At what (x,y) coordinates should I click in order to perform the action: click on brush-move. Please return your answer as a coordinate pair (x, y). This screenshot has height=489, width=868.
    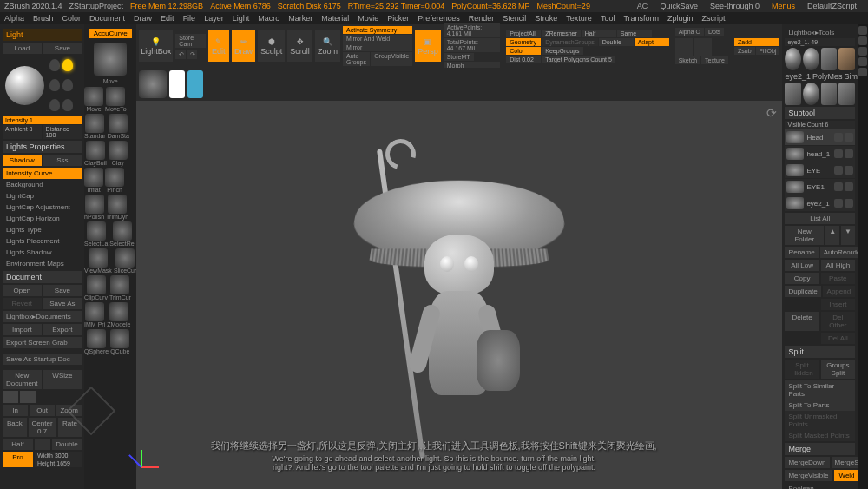
    Looking at the image, I should click on (94, 96).